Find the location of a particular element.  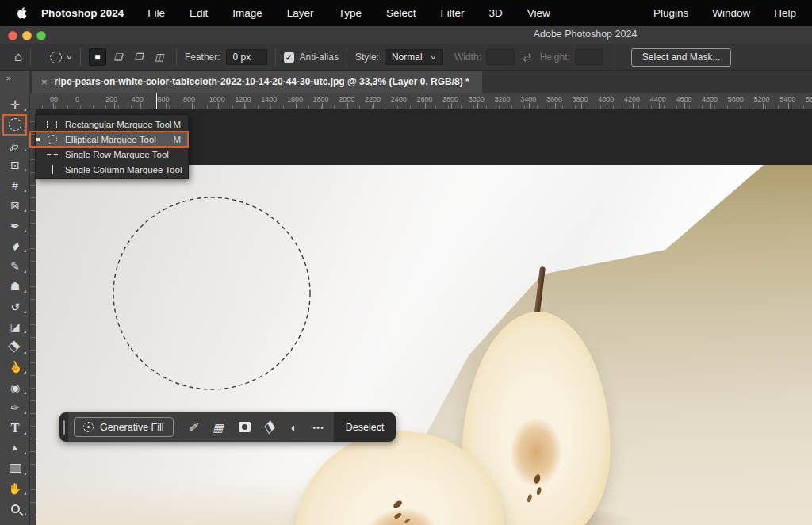

menu-item: Edit is located at coordinates (198, 13).